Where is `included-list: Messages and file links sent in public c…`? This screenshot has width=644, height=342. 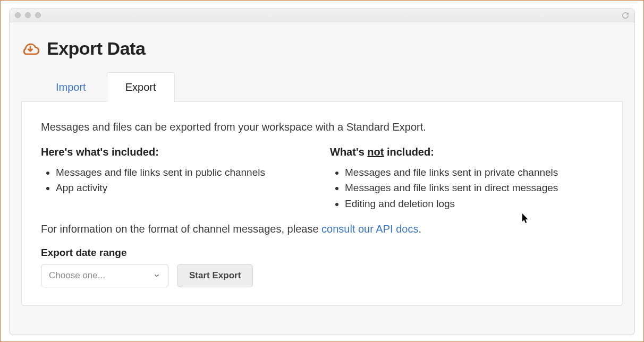 included-list: Messages and file links sent in public c… is located at coordinates (177, 181).